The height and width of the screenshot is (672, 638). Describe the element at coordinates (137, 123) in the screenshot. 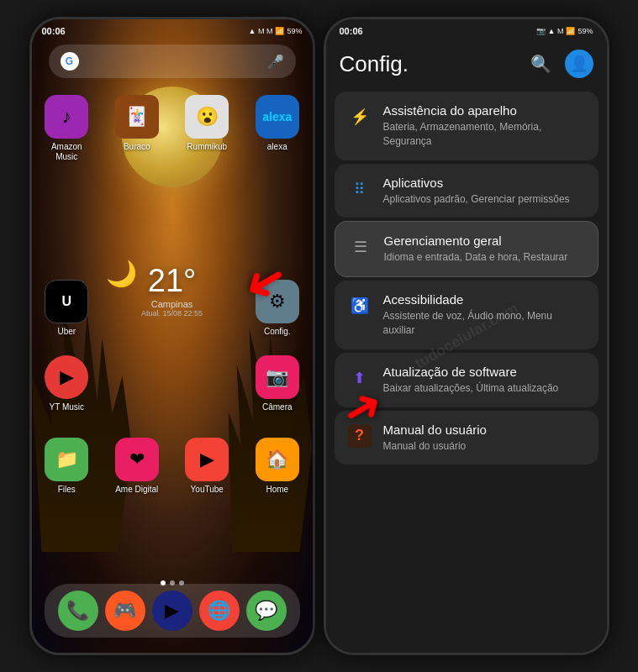

I see `app-buraco: 🃏 Buraco` at that location.